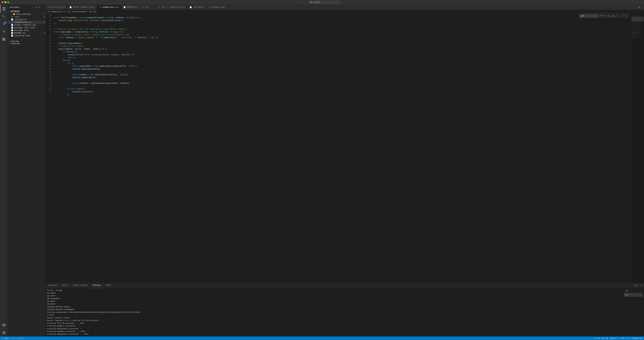 The height and width of the screenshot is (340, 644). Describe the element at coordinates (589, 16) in the screenshot. I see `find-input` at that location.